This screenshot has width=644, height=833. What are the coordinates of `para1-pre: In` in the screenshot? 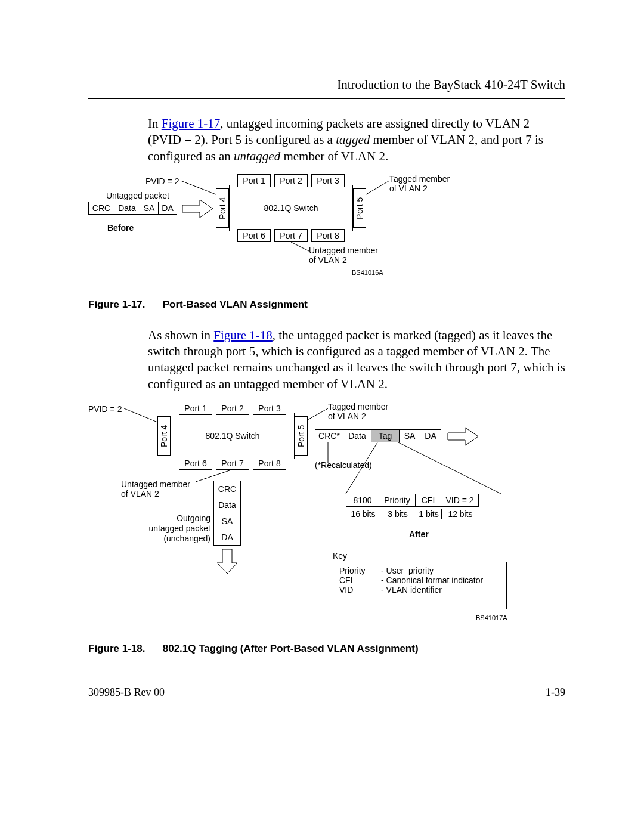 It's located at (155, 123).